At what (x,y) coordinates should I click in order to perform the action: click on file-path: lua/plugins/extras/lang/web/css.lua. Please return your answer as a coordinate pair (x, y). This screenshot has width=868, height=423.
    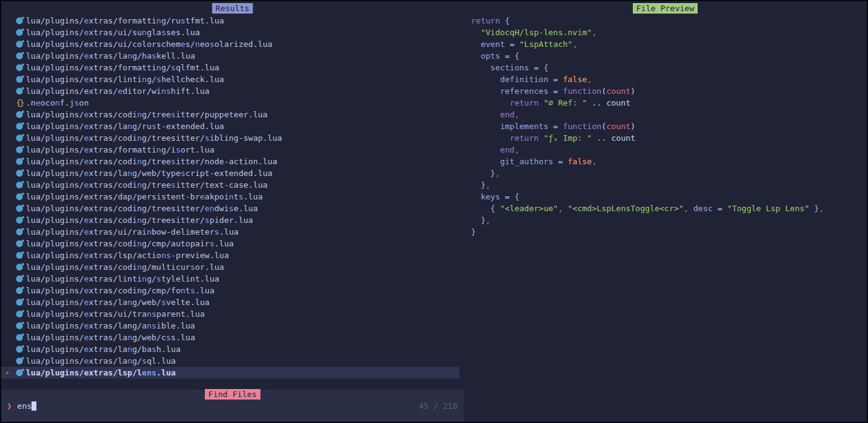
    Looking at the image, I should click on (111, 337).